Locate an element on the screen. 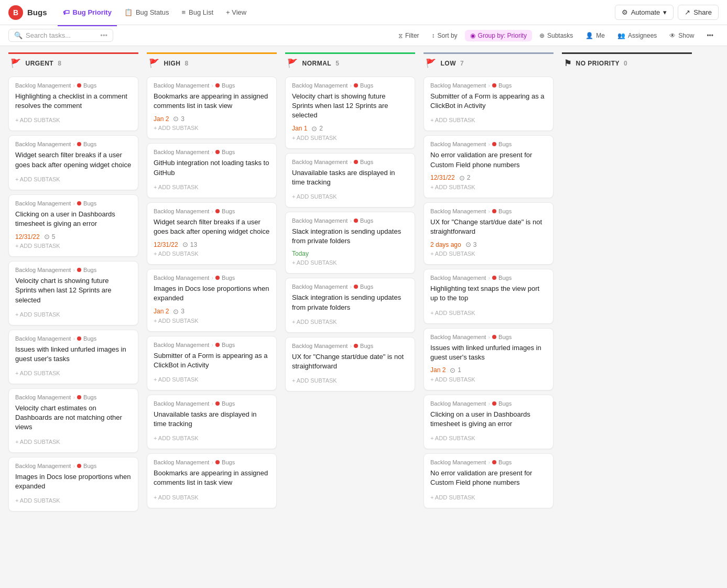 The image size is (727, 588). add-subtask-label: + ADD SUBTASK is located at coordinates (314, 380).